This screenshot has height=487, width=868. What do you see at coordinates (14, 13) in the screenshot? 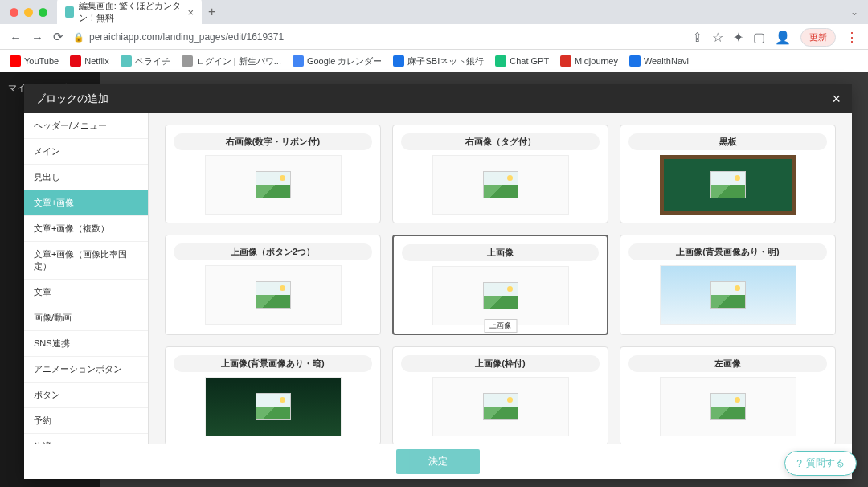
I see `close-window-button` at bounding box center [14, 13].